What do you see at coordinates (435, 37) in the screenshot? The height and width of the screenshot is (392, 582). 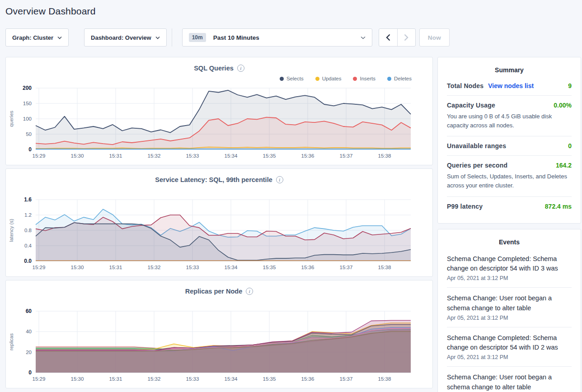 I see `now-button: Now` at bounding box center [435, 37].